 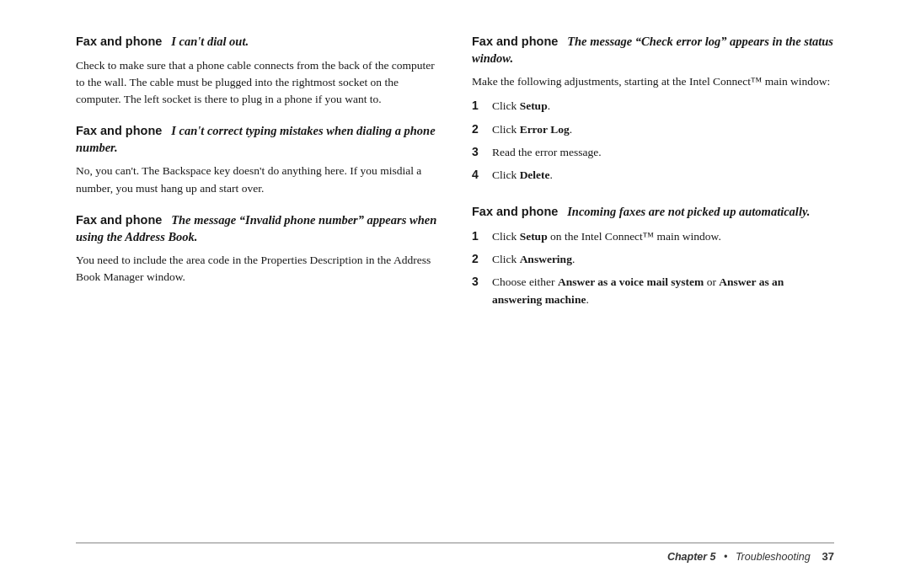 I want to click on step-3-check-error: 3 Read the error message., so click(x=653, y=152).